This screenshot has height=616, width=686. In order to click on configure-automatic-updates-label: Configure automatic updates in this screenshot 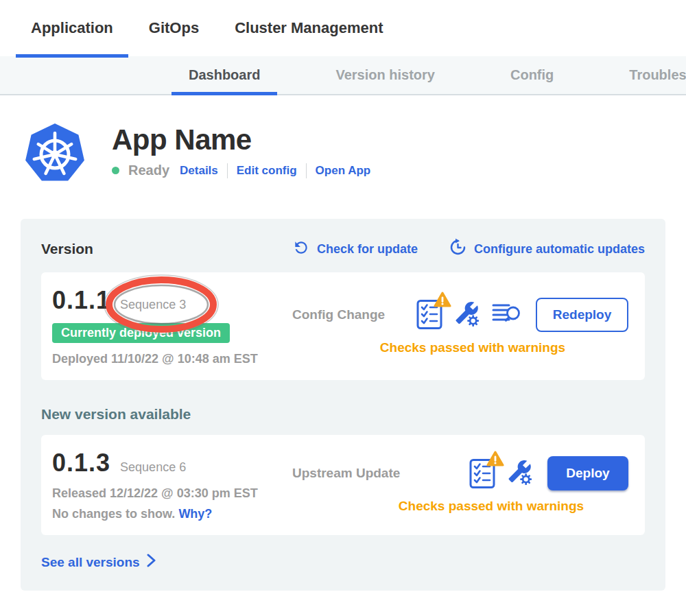, I will do `click(560, 250)`.